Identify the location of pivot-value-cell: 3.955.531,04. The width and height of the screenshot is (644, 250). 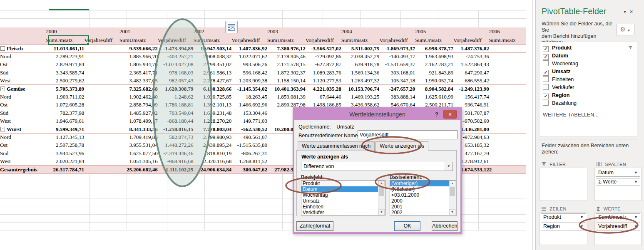
(139, 146).